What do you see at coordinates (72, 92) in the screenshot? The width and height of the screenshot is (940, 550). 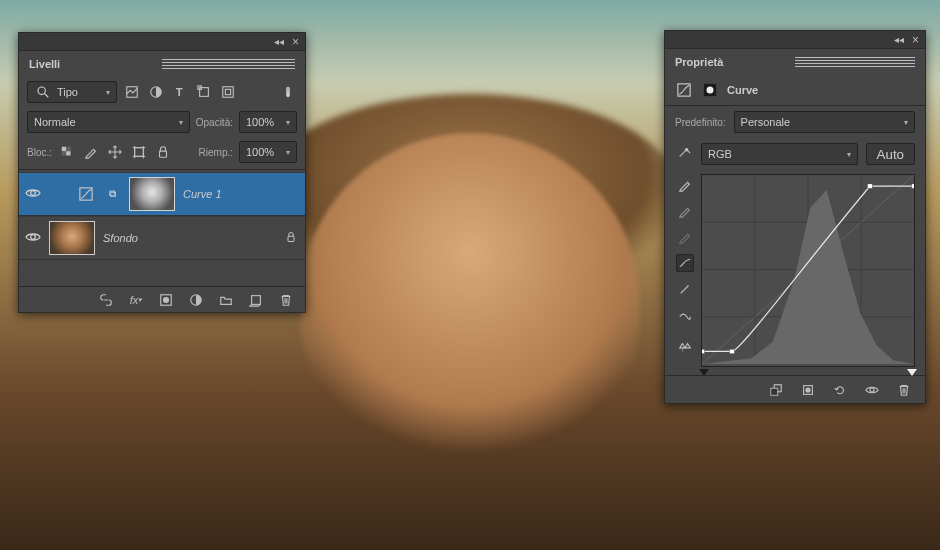 I see `filter-type-select: Tipo ▾` at bounding box center [72, 92].